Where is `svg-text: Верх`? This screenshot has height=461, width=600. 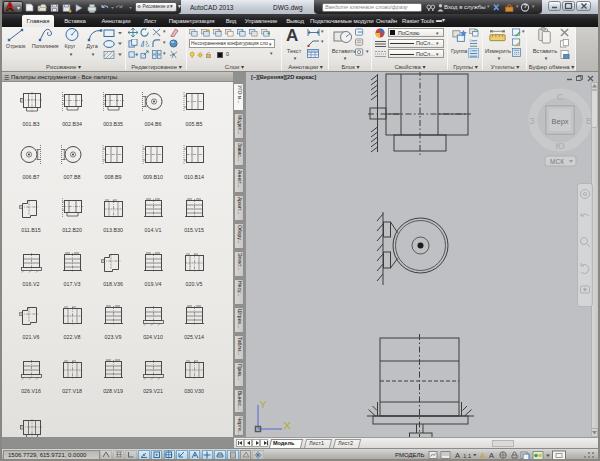 svg-text: Верх is located at coordinates (560, 122).